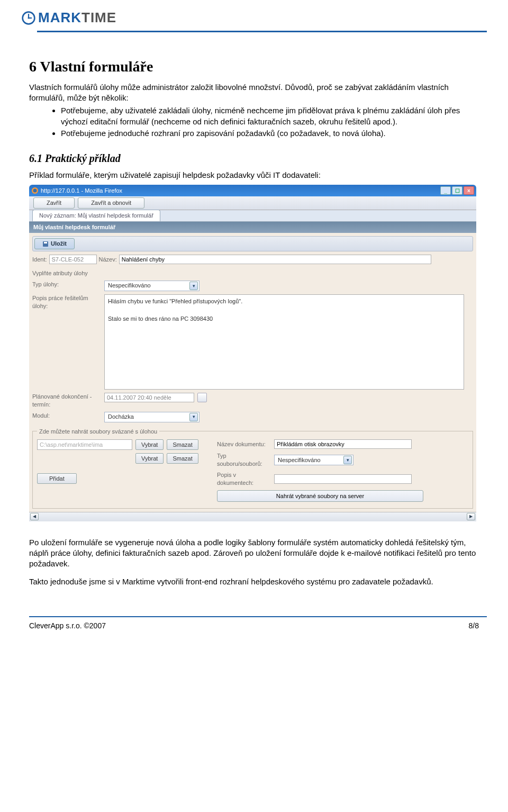  Describe the element at coordinates (35, 191) in the screenshot. I see `firefox-icon` at that location.